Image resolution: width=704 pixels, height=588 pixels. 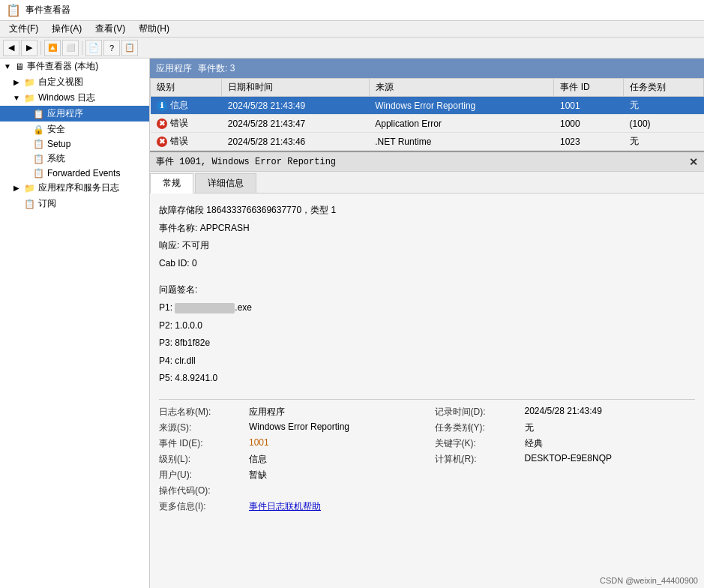 What do you see at coordinates (94, 48) in the screenshot?
I see `properties-button: 📄` at bounding box center [94, 48].